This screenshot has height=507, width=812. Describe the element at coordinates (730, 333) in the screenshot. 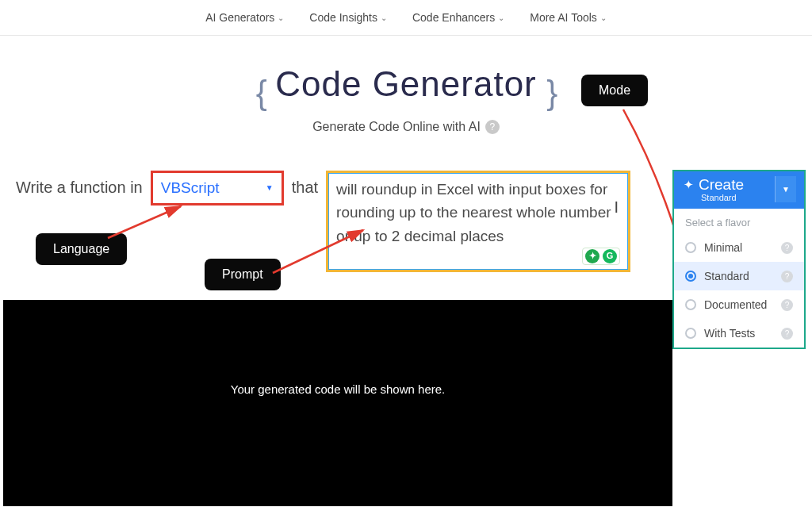

I see `flavor-label: With Tests` at that location.